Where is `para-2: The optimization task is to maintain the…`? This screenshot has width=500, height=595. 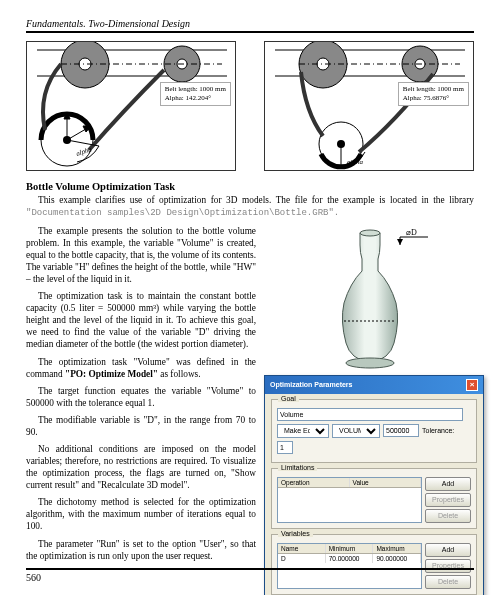 para-2: The optimization task is to maintain the… is located at coordinates (141, 320).